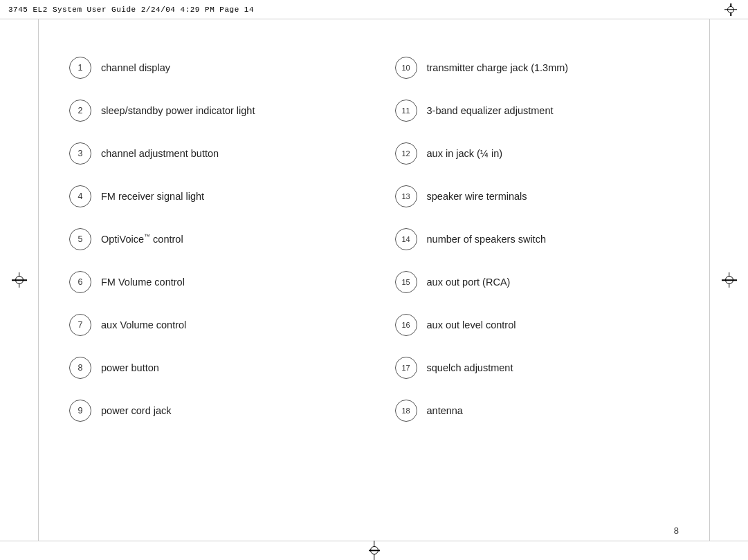  I want to click on item-label: power cord jack, so click(136, 411).